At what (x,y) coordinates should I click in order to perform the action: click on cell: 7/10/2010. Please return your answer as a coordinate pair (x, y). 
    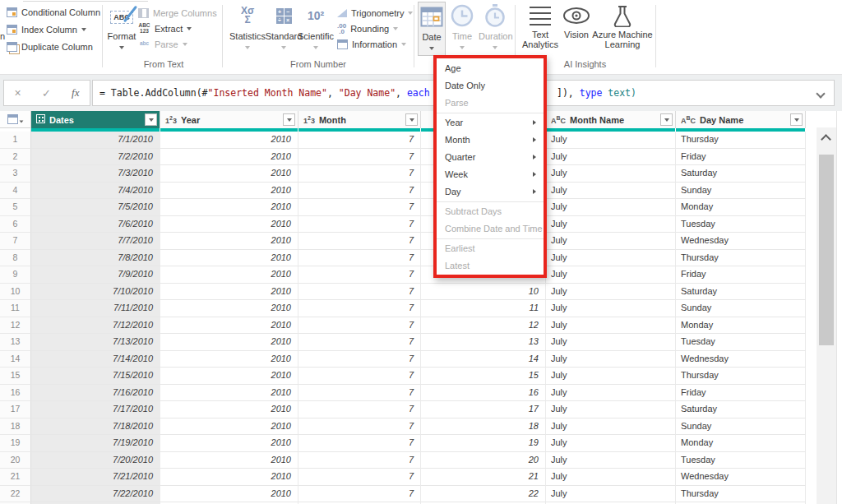
    Looking at the image, I should click on (95, 293).